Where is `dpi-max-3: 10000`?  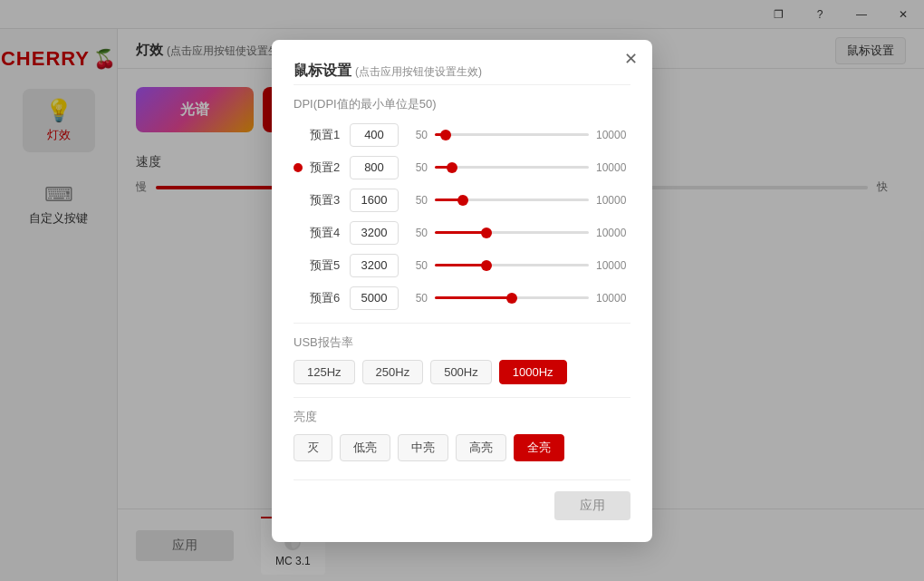 dpi-max-3: 10000 is located at coordinates (613, 200).